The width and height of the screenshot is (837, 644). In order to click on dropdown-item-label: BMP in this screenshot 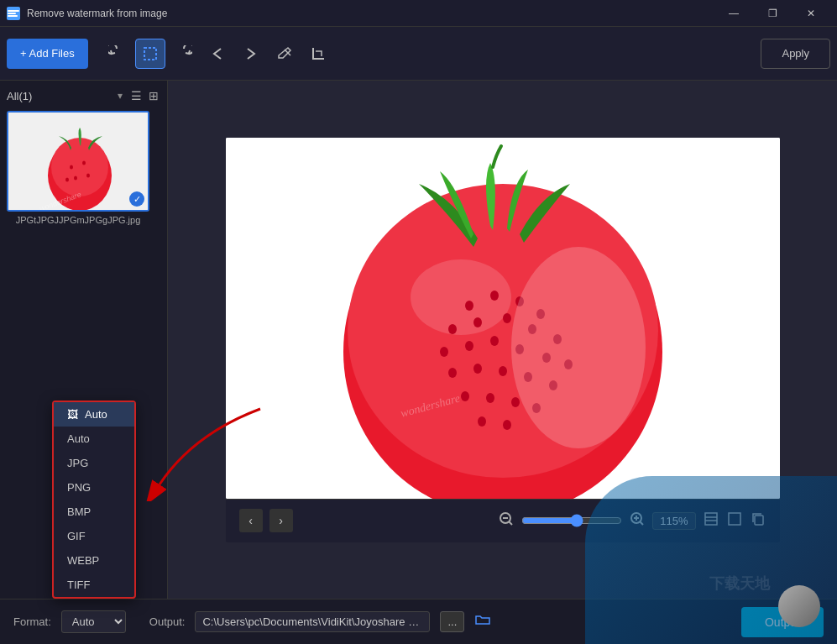, I will do `click(79, 512)`.